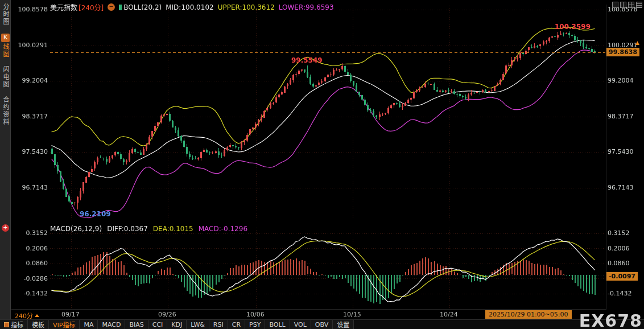 The image size is (644, 329). Describe the element at coordinates (529, 314) in the screenshot. I see `current-bar-time-box: 2025/10/29 01:00~05:00` at that location.